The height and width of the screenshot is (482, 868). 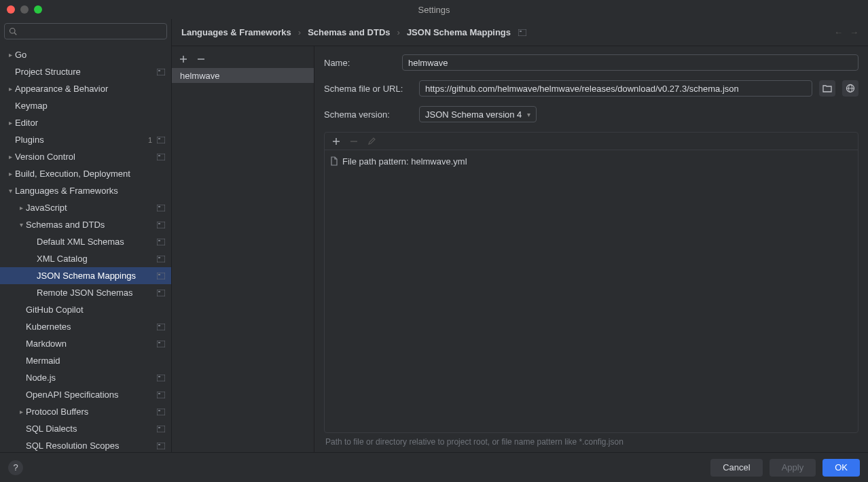 What do you see at coordinates (86, 224) in the screenshot?
I see `tree-item: Schemas and DTDs` at bounding box center [86, 224].